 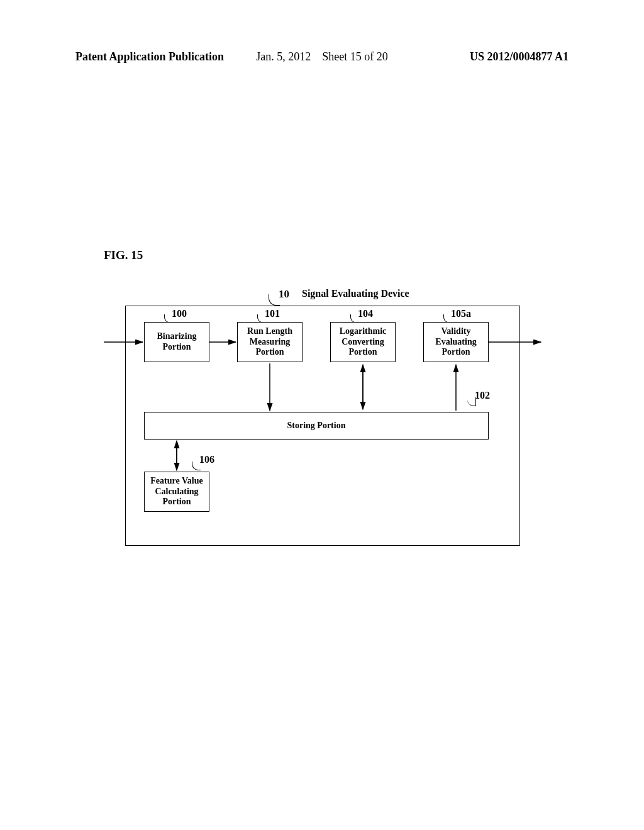 I want to click on header-sheet: Sheet 15 of 20, so click(x=355, y=57).